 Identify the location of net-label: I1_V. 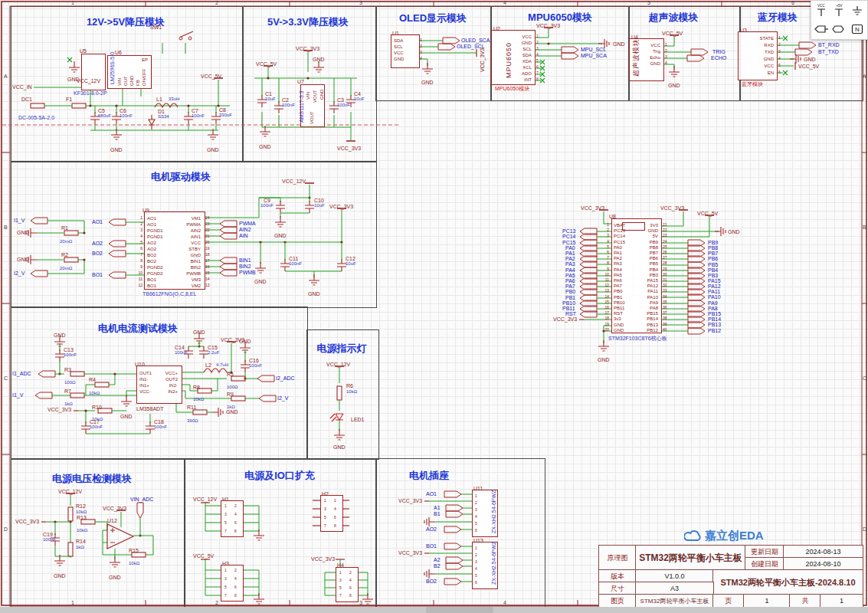
(18, 395).